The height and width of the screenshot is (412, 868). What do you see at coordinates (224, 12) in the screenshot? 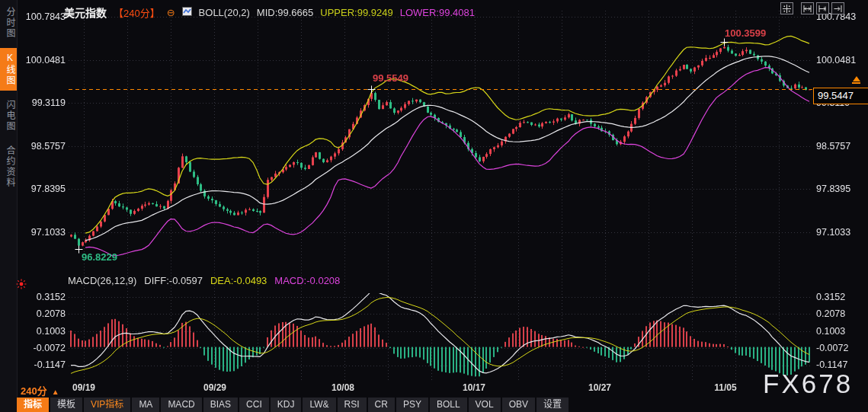
I see `boll-params: BOLL(20,2)` at bounding box center [224, 12].